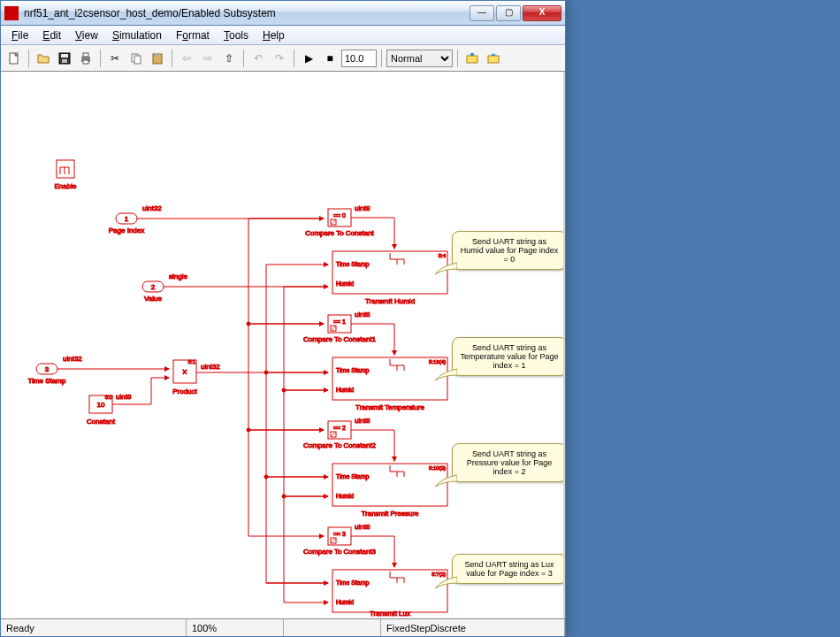 This screenshot has width=840, height=637. I want to click on open-folder-icon, so click(43, 58).